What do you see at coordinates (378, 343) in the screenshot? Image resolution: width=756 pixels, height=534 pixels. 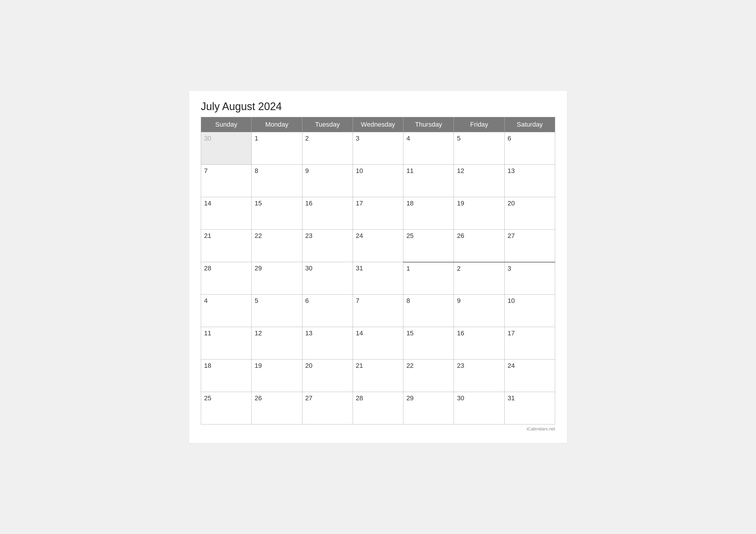 I see `week-row-6: 11121314151617` at bounding box center [378, 343].